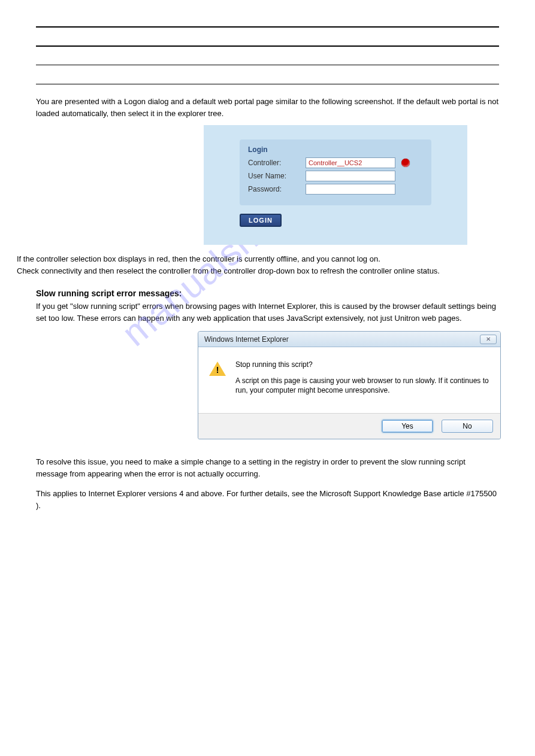  Describe the element at coordinates (247, 339) in the screenshot. I see `dialog-title-text: Windows Internet Explorer` at that location.